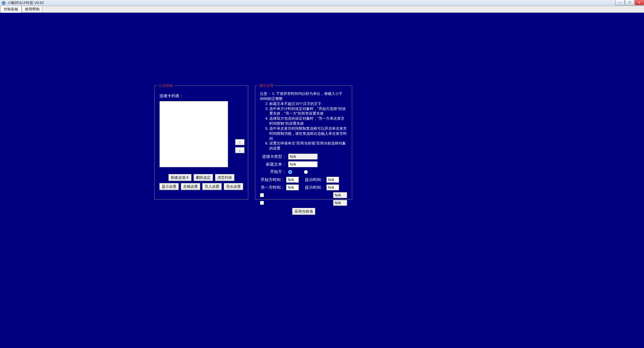  Describe the element at coordinates (292, 180) in the screenshot. I see `start-time-field` at that location.